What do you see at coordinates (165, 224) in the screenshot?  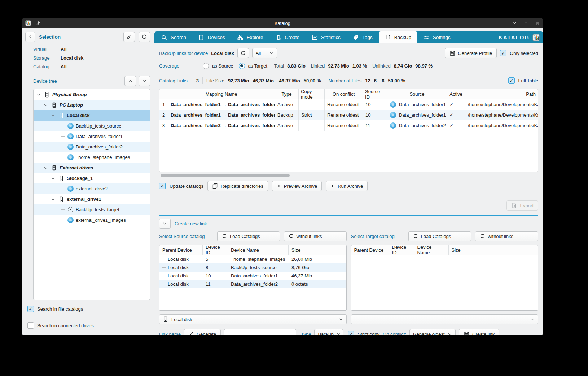 I see `collapse-create-link-button` at bounding box center [165, 224].